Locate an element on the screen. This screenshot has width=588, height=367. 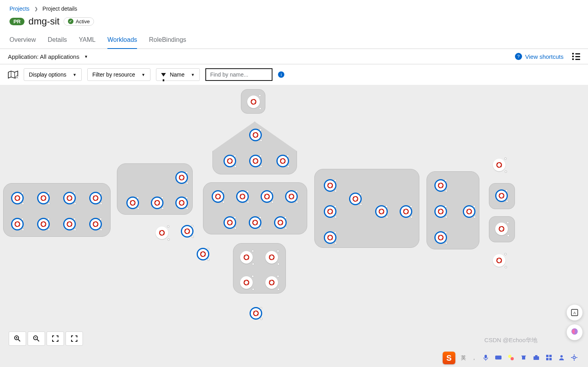
list-view-toggle is located at coordinates (576, 56).